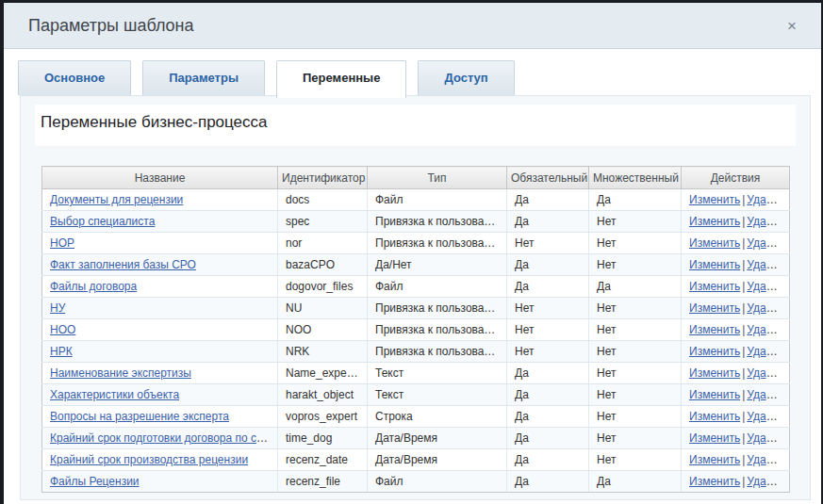 This screenshot has width=823, height=504. I want to click on variable-name-link: НРК, so click(61, 351).